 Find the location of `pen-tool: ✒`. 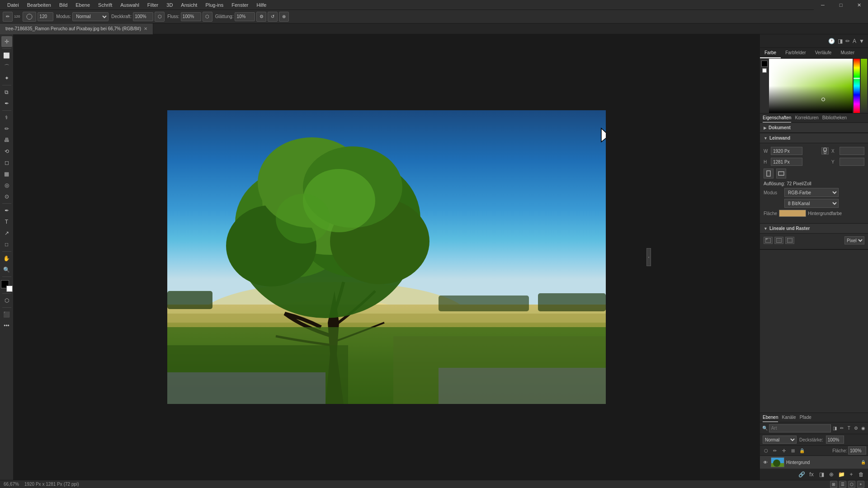

pen-tool: ✒ is located at coordinates (7, 211).